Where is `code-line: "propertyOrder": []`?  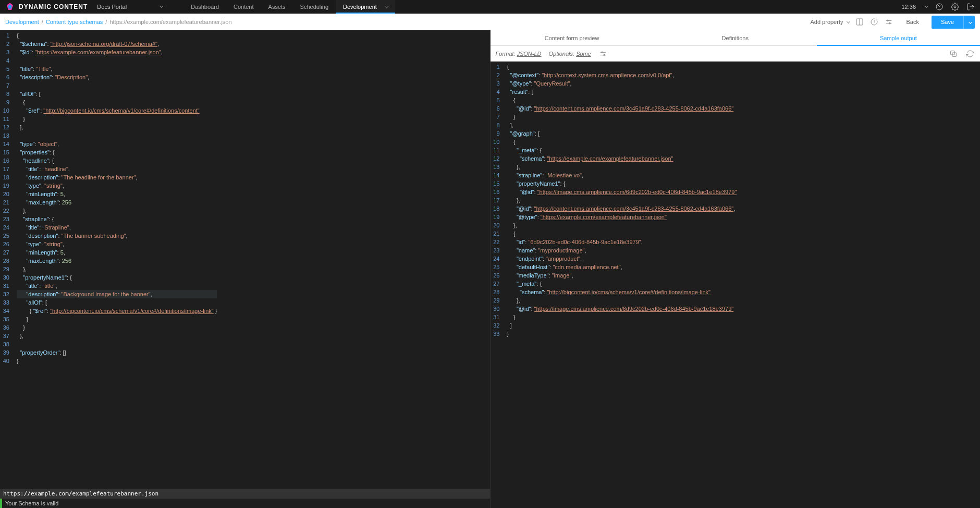 code-line: "propertyOrder": [] is located at coordinates (117, 353).